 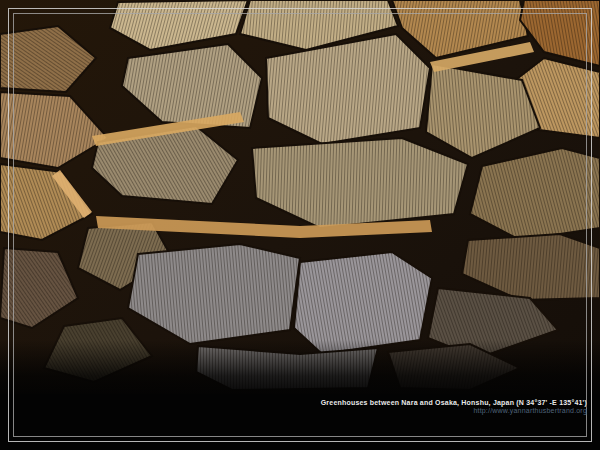 I want to click on bottom-shadow-fade, so click(x=300, y=370).